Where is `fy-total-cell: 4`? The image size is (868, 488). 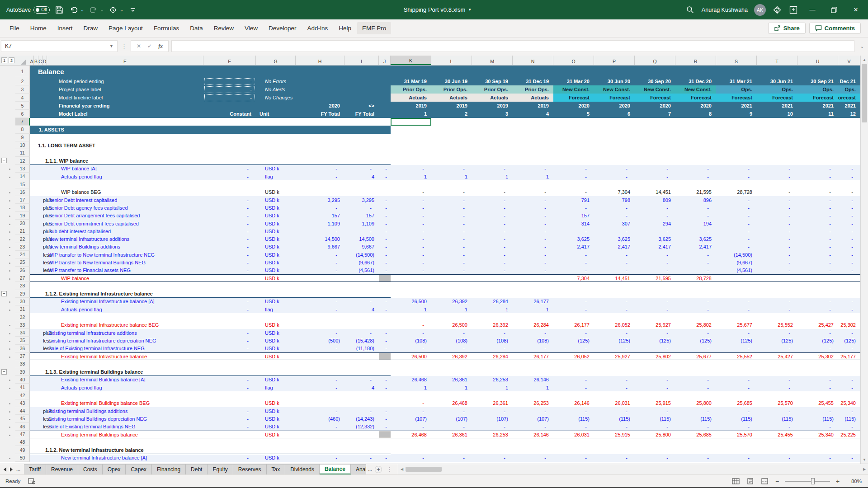
fy-total-cell: 4 is located at coordinates (362, 176).